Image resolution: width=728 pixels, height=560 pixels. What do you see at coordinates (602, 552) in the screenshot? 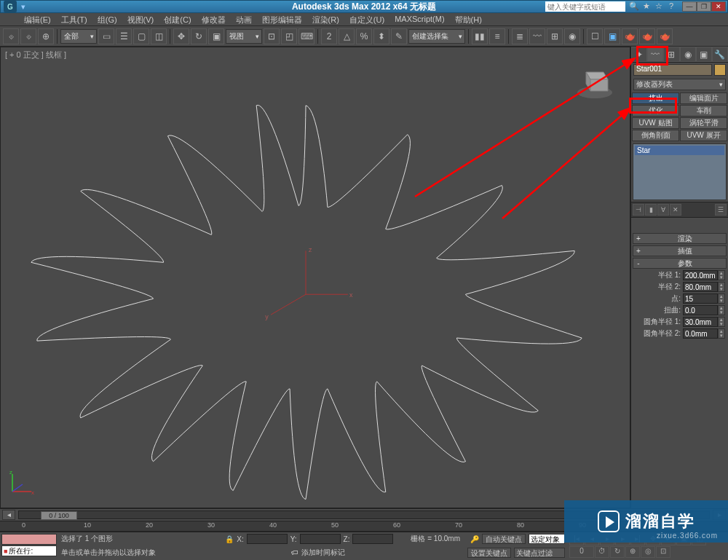
I see `timeconfig-icon: ⏱` at bounding box center [602, 552].